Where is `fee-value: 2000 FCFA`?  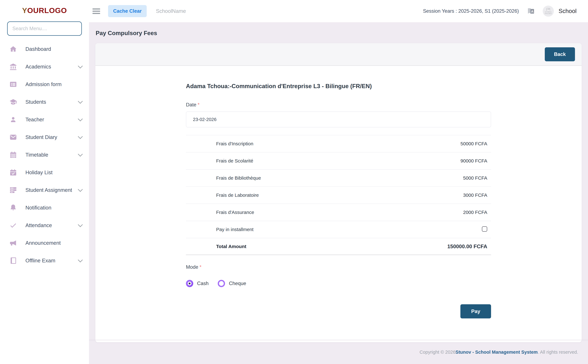
fee-value: 2000 FCFA is located at coordinates (477, 212).